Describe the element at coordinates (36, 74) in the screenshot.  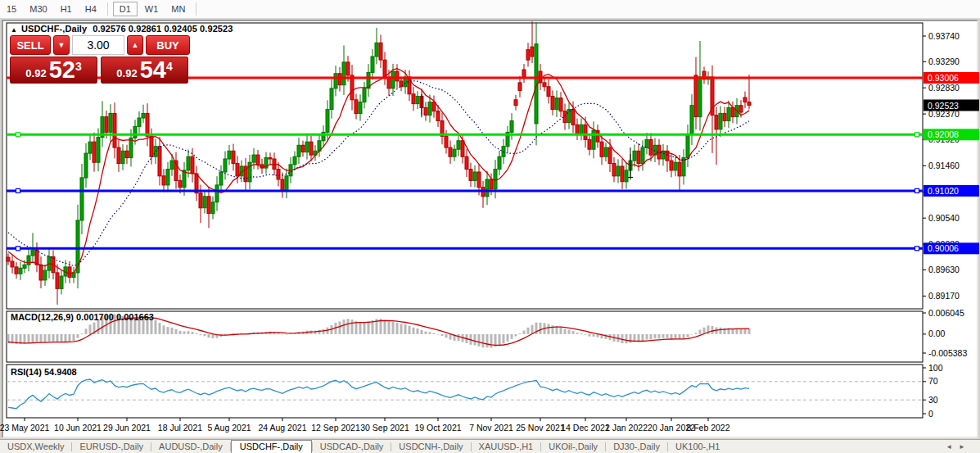
I see `sell-price-small: 0.92` at that location.